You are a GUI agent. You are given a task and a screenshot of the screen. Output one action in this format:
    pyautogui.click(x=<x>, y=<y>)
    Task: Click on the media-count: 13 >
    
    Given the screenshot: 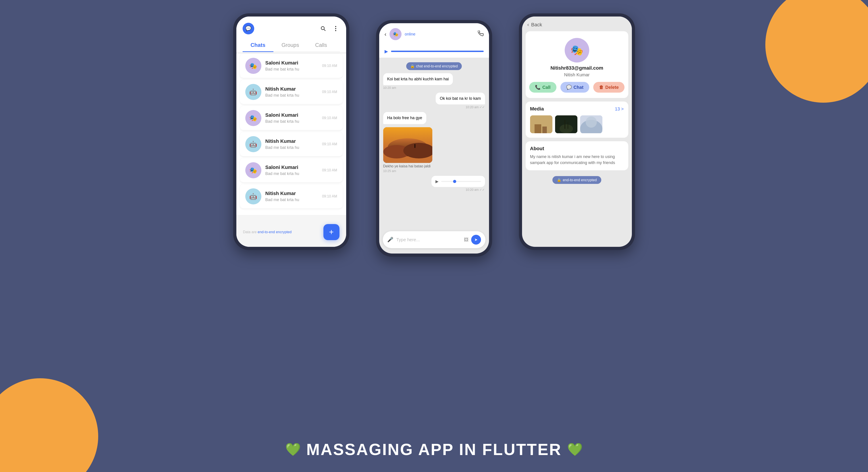 What is the action you would take?
    pyautogui.click(x=619, y=109)
    